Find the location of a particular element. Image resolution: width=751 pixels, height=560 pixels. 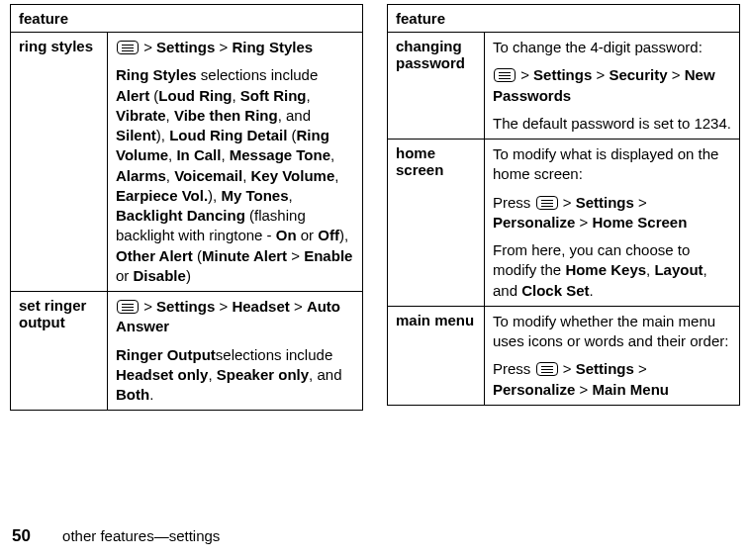

table-row: main menuTo modify whether the main menu… is located at coordinates (564, 355).